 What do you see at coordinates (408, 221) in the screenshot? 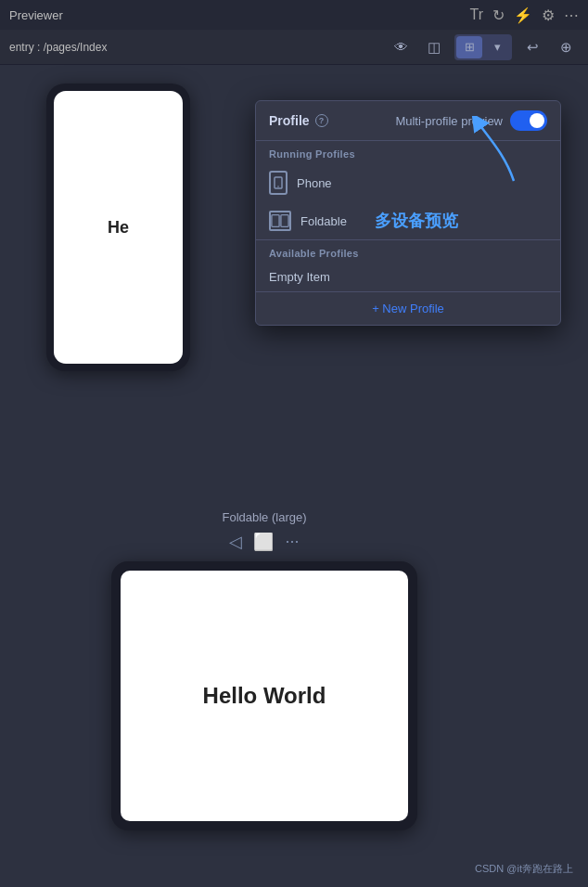
I see `foldable-profile-item: Foldable 多设备预览` at bounding box center [408, 221].